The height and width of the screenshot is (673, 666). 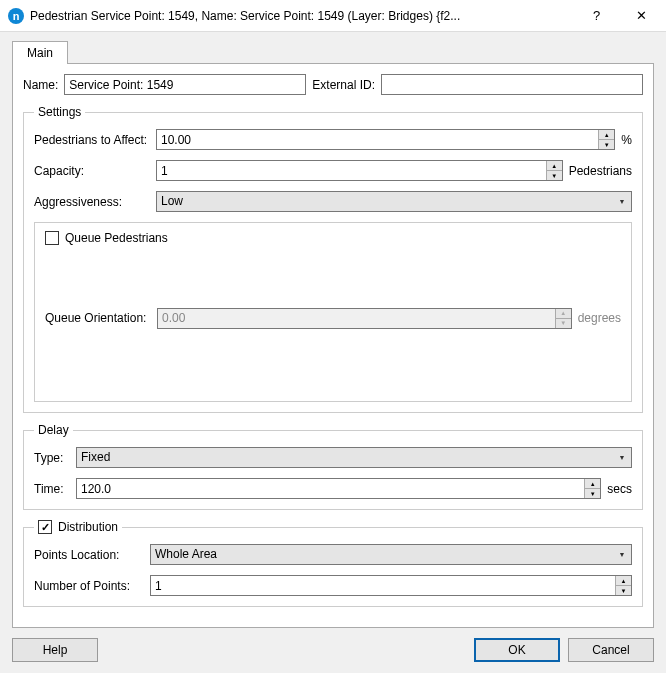 I want to click on delay-group: Delay Type: Fixed ▼ Time: ▲ ▼ secs, so click(x=333, y=466).